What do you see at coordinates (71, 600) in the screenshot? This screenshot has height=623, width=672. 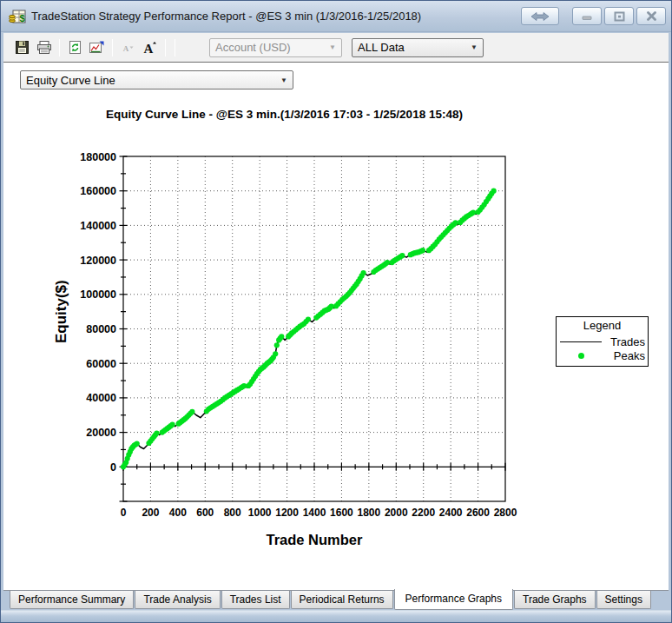 I see `tab-performance-summary: Performance Summary` at bounding box center [71, 600].